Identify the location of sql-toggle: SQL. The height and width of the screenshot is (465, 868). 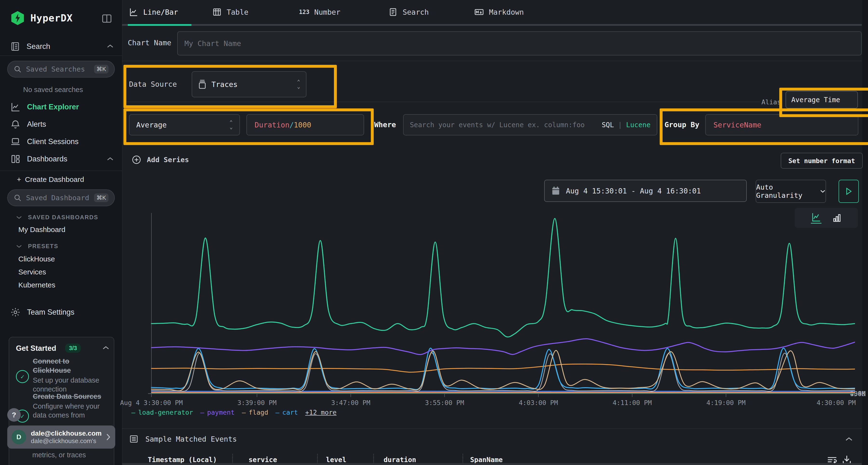
(608, 125).